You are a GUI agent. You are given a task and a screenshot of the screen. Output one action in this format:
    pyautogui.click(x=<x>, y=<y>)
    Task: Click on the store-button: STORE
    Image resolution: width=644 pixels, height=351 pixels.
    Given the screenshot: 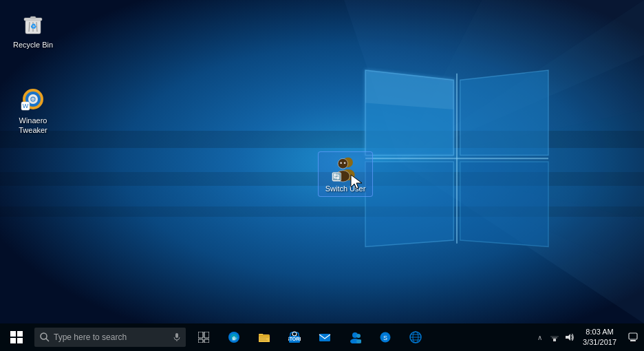 What is the action you would take?
    pyautogui.click(x=294, y=337)
    